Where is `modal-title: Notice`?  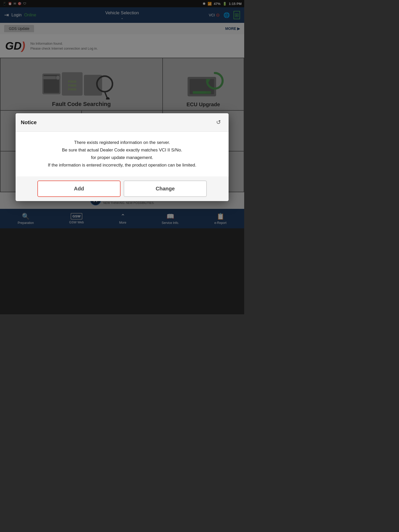 modal-title: Notice is located at coordinates (29, 123).